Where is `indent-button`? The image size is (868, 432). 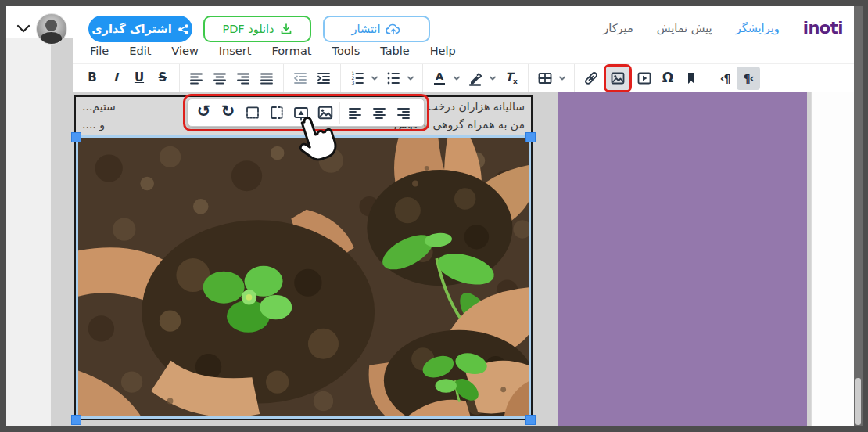
indent-button is located at coordinates (324, 78).